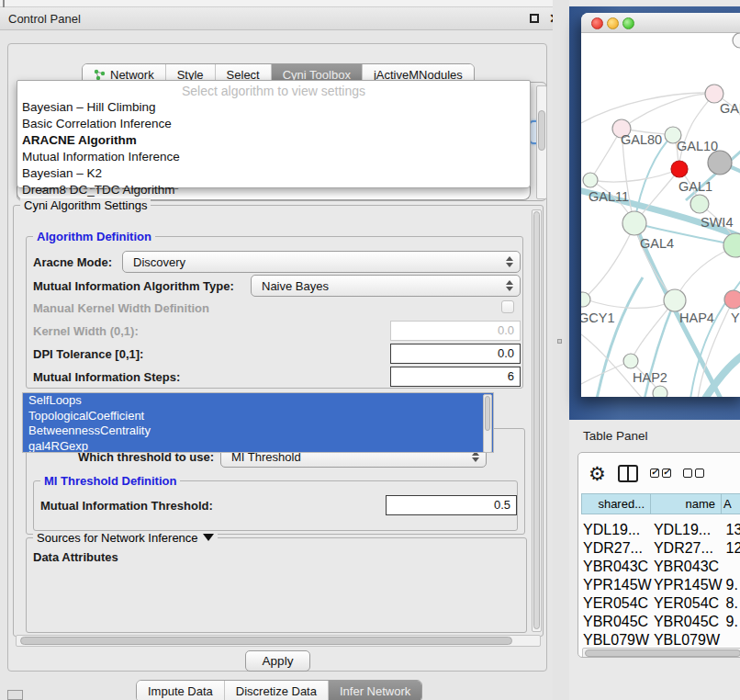 This screenshot has height=700, width=740. Describe the element at coordinates (321, 262) in the screenshot. I see `aracne-mode-combo: Discovery` at that location.